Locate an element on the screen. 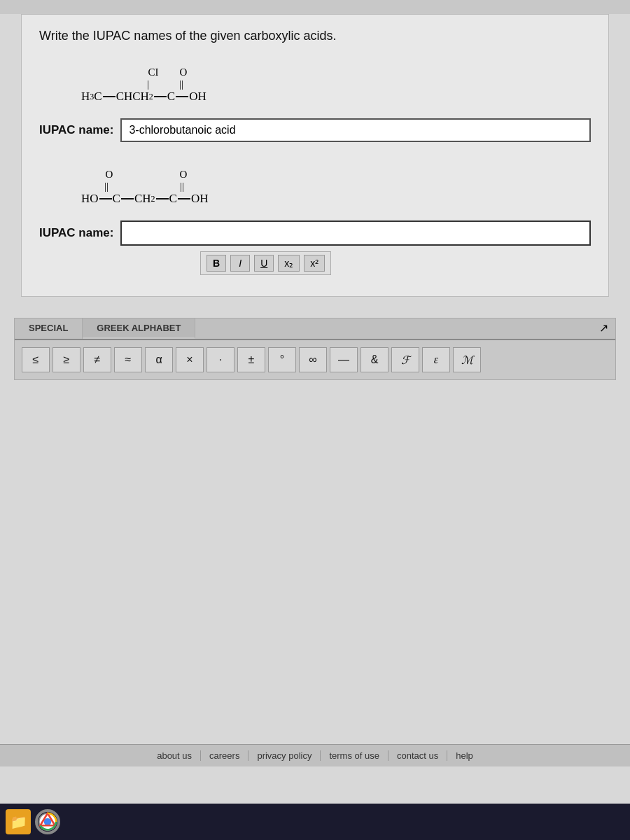 This screenshot has width=630, height=840. iupac-row-2: IUPAC name: is located at coordinates (315, 233).